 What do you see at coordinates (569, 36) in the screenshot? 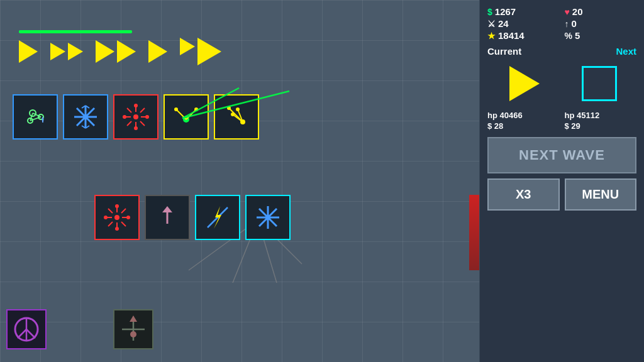
I see `percent-icon: %` at bounding box center [569, 36].